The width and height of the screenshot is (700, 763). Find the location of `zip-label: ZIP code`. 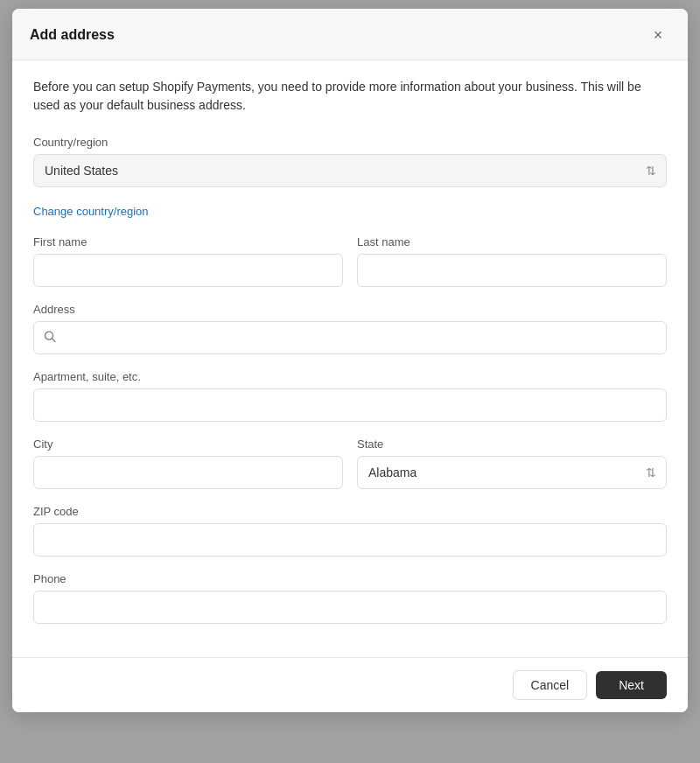

zip-label: ZIP code is located at coordinates (350, 511).